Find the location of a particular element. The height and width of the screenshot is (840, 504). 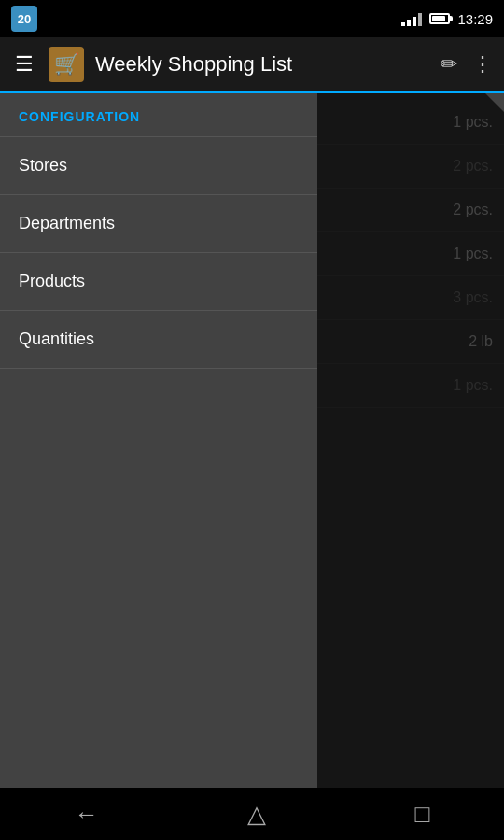

signal-icon is located at coordinates (412, 19).